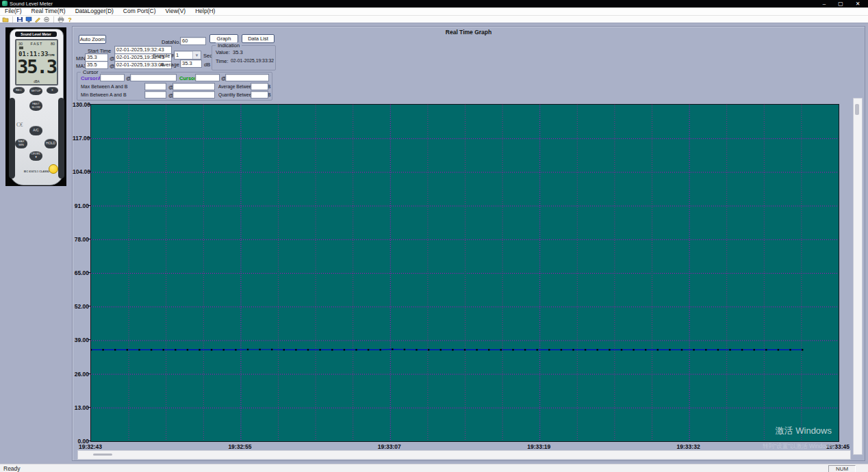  Describe the element at coordinates (47, 19) in the screenshot. I see `stop-icon` at that location.